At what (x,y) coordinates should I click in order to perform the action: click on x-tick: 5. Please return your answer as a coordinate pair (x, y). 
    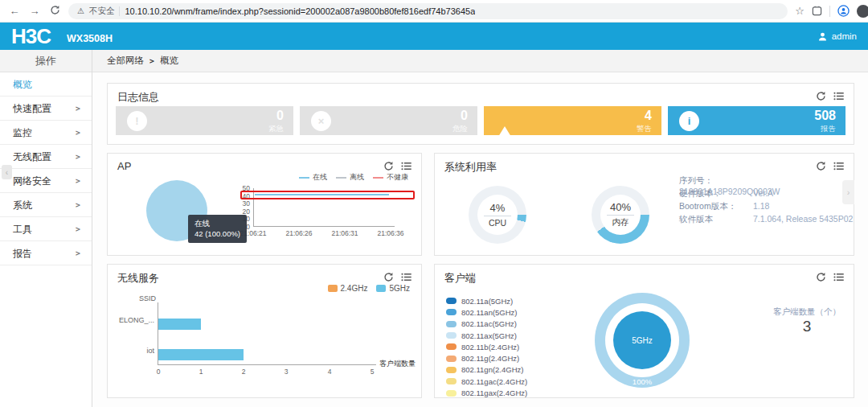
    Looking at the image, I should click on (372, 372).